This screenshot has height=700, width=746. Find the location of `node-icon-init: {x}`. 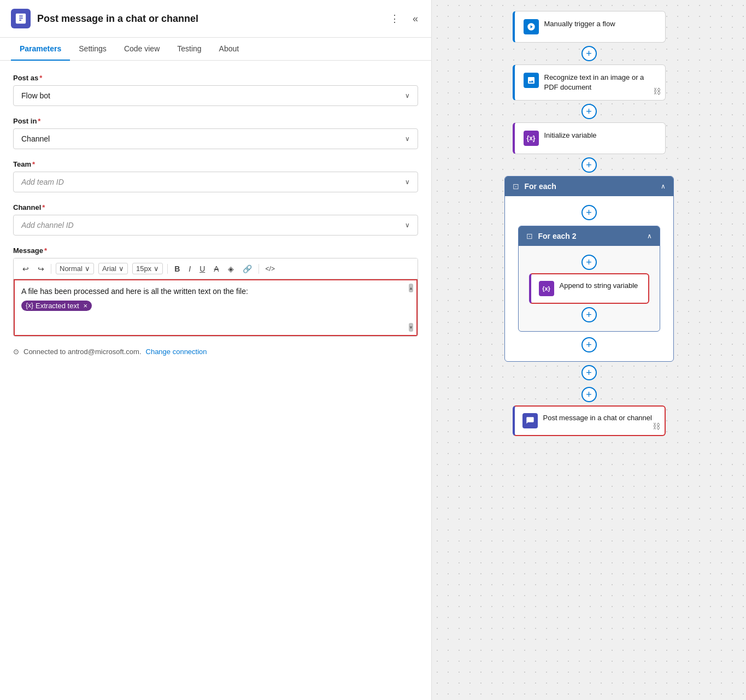

node-icon-init: {x} is located at coordinates (531, 138).